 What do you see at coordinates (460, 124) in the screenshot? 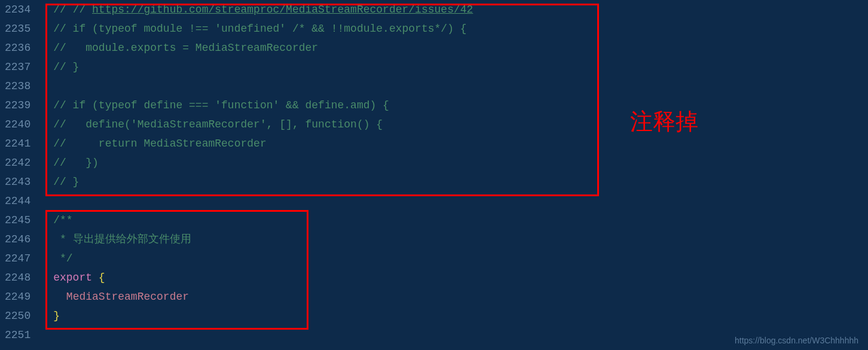
I see `code-line: // define('MediaStreamRecorder', [], fun…` at bounding box center [460, 124].